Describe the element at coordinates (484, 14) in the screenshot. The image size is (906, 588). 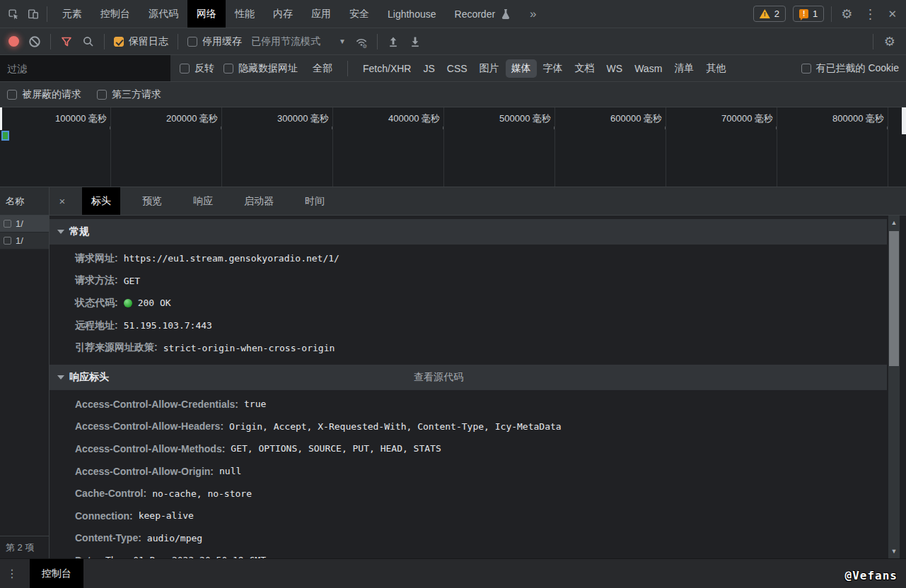
I see `panel-tab: Recorder` at that location.